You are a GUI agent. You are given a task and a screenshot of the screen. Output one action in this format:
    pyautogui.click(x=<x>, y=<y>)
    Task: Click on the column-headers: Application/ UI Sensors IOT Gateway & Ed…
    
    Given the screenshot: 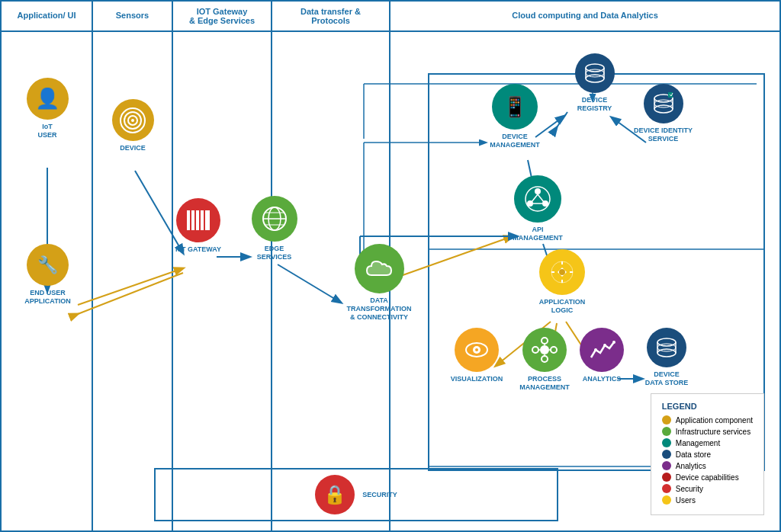 What is the action you would take?
    pyautogui.click(x=390, y=17)
    